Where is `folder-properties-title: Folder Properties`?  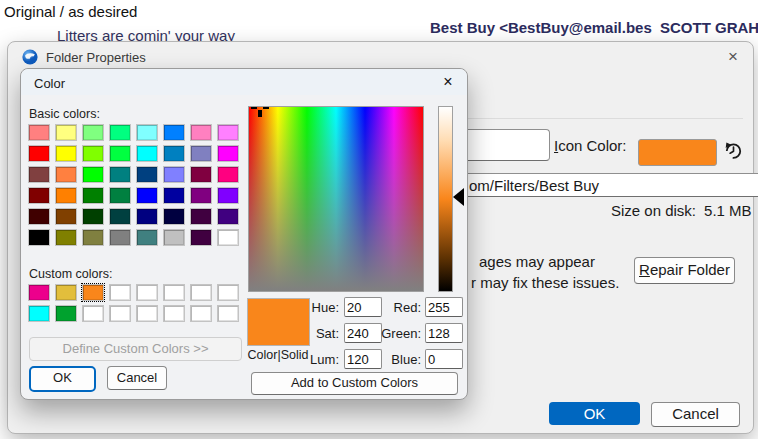 folder-properties-title: Folder Properties is located at coordinates (96, 58).